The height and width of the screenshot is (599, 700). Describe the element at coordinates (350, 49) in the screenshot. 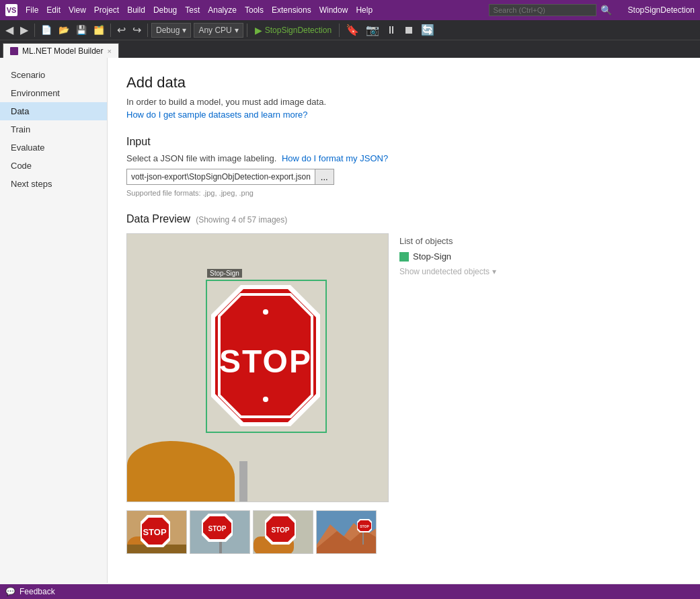

I see `tabbar: ML.NET Model Builder ×` at that location.